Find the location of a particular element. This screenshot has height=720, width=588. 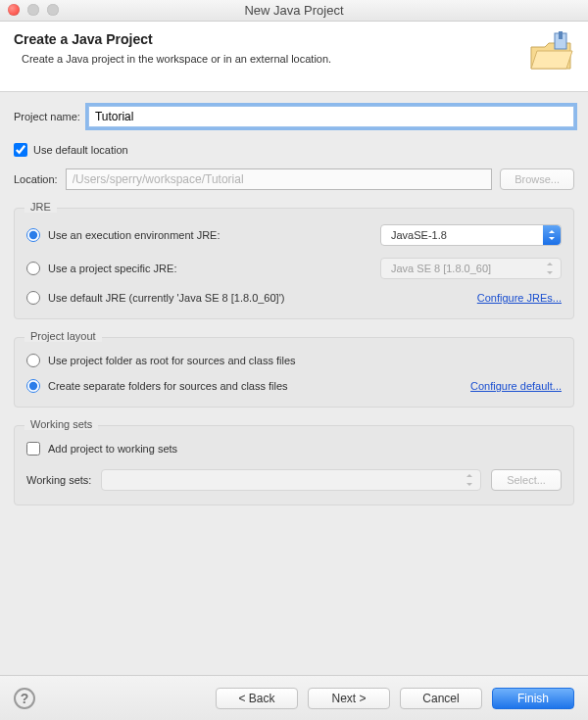

jre-default-radio is located at coordinates (33, 298).